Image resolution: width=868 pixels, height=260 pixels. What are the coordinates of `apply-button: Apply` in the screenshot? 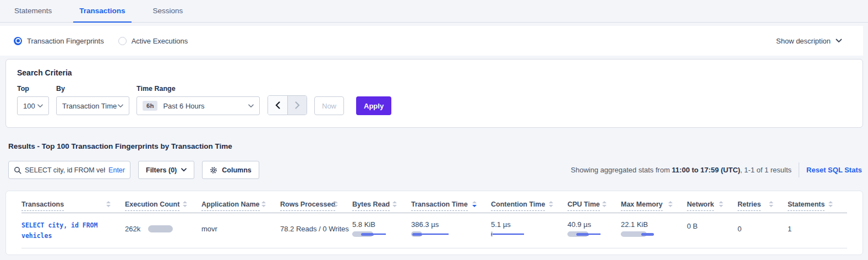 It's located at (374, 106).